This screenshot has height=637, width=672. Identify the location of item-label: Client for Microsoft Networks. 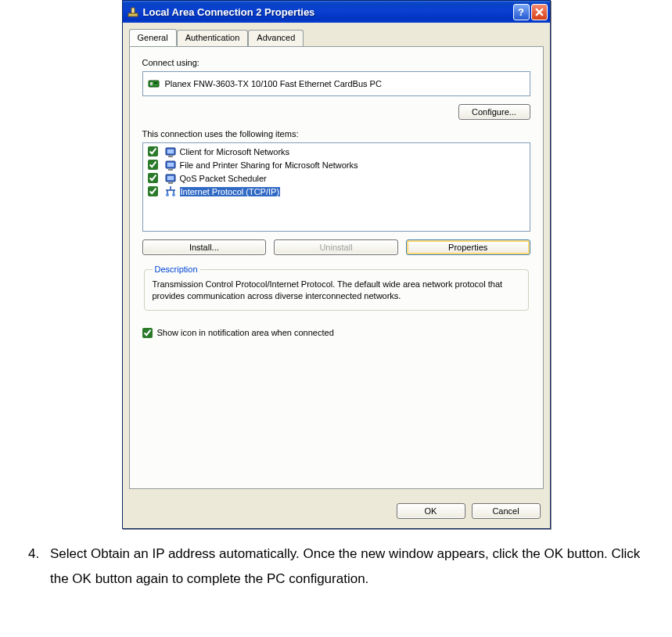
(235, 152).